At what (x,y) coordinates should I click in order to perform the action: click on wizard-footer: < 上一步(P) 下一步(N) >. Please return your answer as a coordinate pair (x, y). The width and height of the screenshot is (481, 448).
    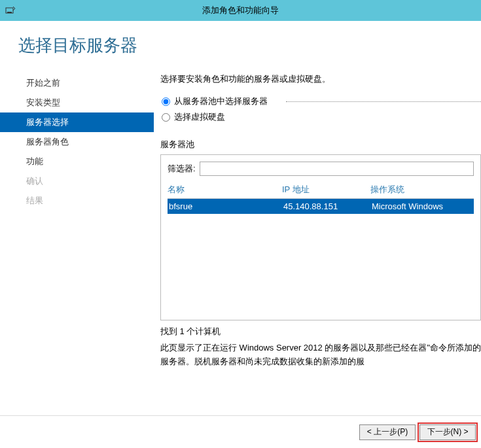
    Looking at the image, I should click on (241, 432).